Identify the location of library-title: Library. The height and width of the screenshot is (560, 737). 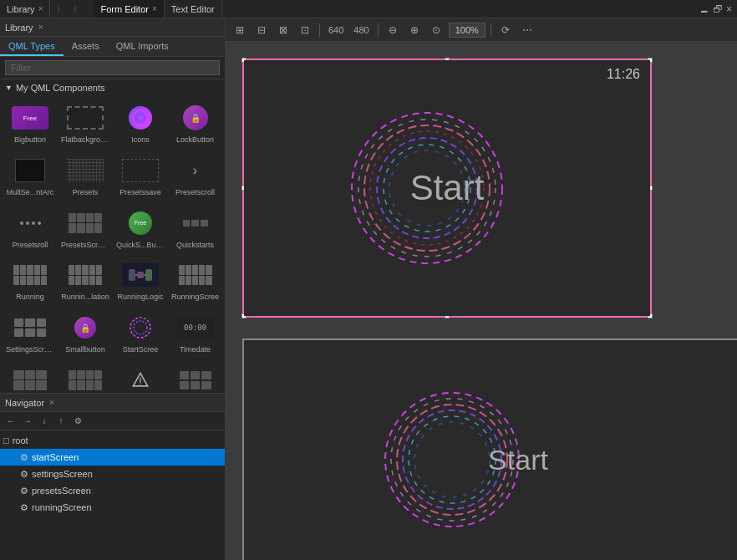
(19, 28).